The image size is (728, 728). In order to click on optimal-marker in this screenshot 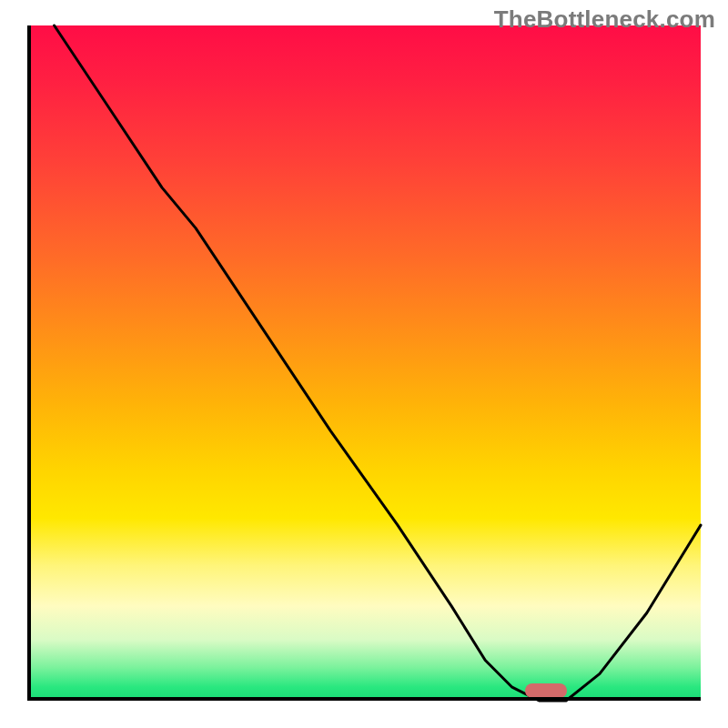, I will do `click(546, 691)`.